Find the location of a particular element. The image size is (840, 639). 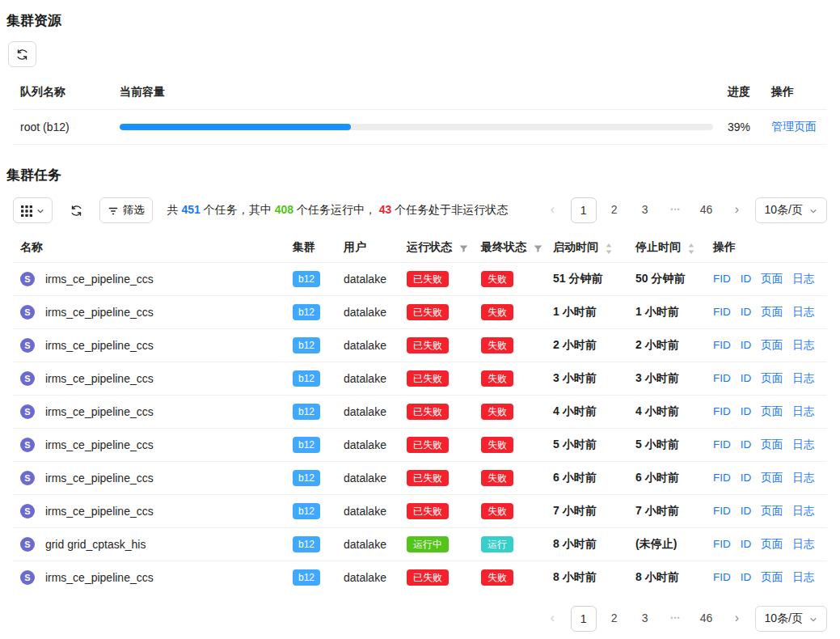

filter-button: 筛选 is located at coordinates (126, 210).